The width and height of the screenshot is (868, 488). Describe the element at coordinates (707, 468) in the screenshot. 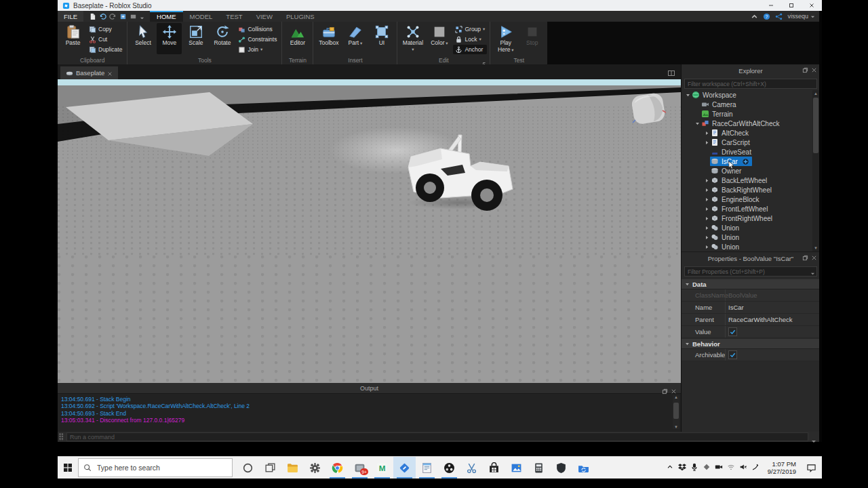

I see `tray-diamond-button` at that location.